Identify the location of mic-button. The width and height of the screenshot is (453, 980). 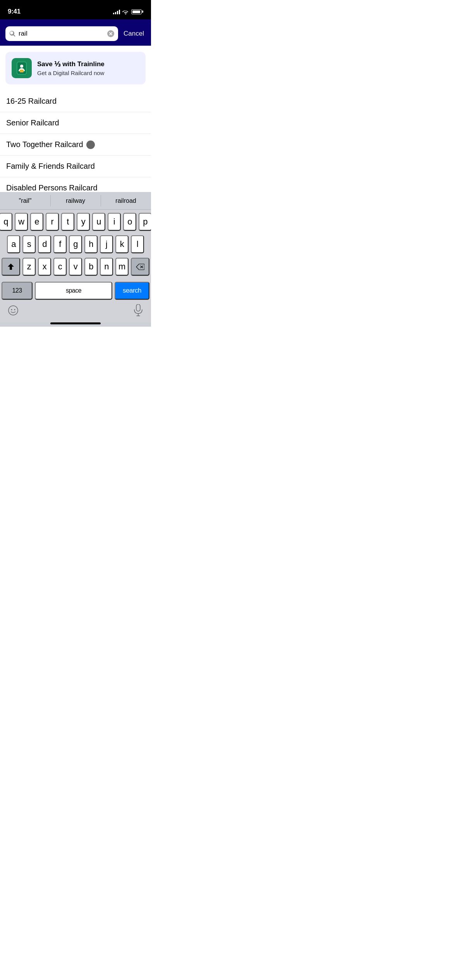
(138, 311).